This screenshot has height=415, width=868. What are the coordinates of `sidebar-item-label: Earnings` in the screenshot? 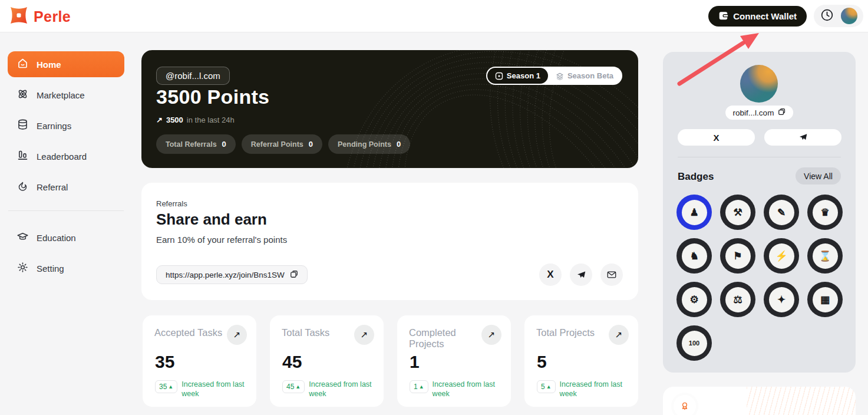 It's located at (54, 126).